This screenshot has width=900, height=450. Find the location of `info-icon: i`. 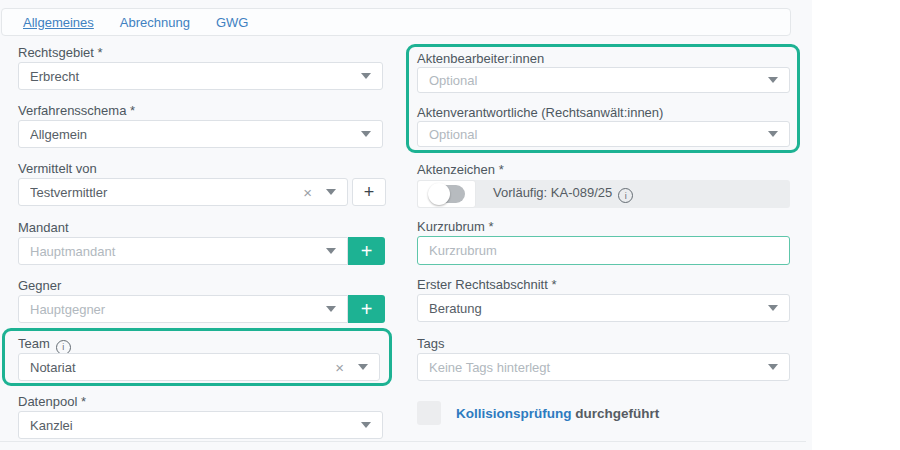

info-icon: i is located at coordinates (626, 196).